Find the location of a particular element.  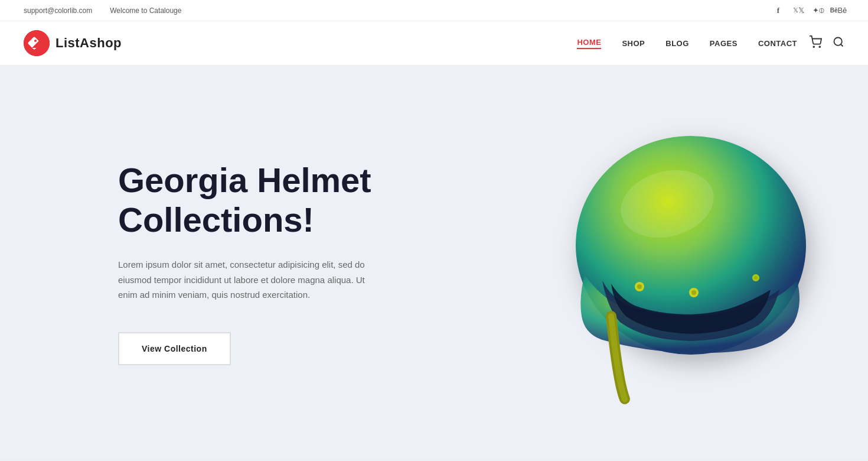

top-bar: support@colorlib.com Welcome to Cataloug… is located at coordinates (434, 11).